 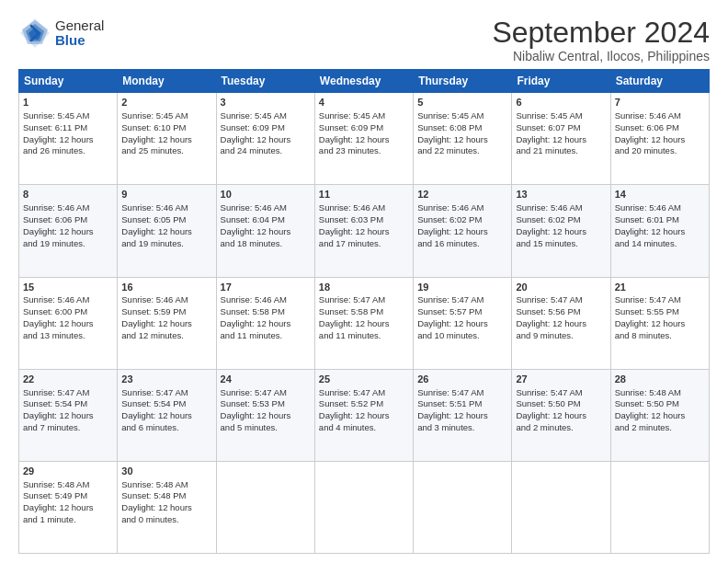 I want to click on calendar-cell: 11Sunrise: 5:46 AMSunset: 6:03 PMDayligh…, so click(x=364, y=231).